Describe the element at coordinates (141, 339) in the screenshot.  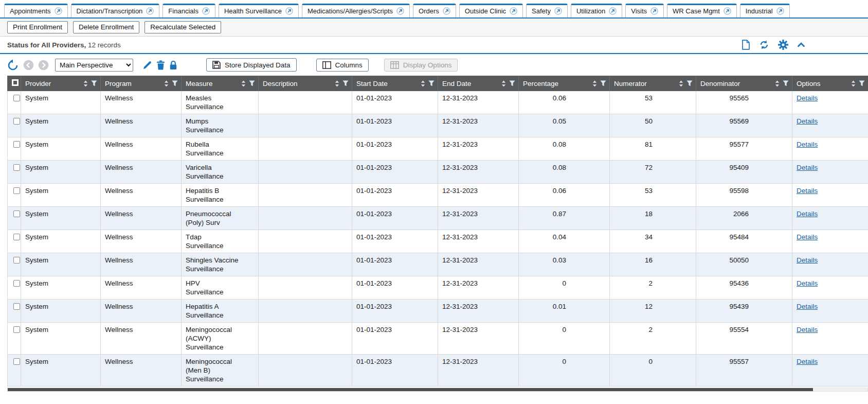
I see `cell-program: Wellness` at that location.